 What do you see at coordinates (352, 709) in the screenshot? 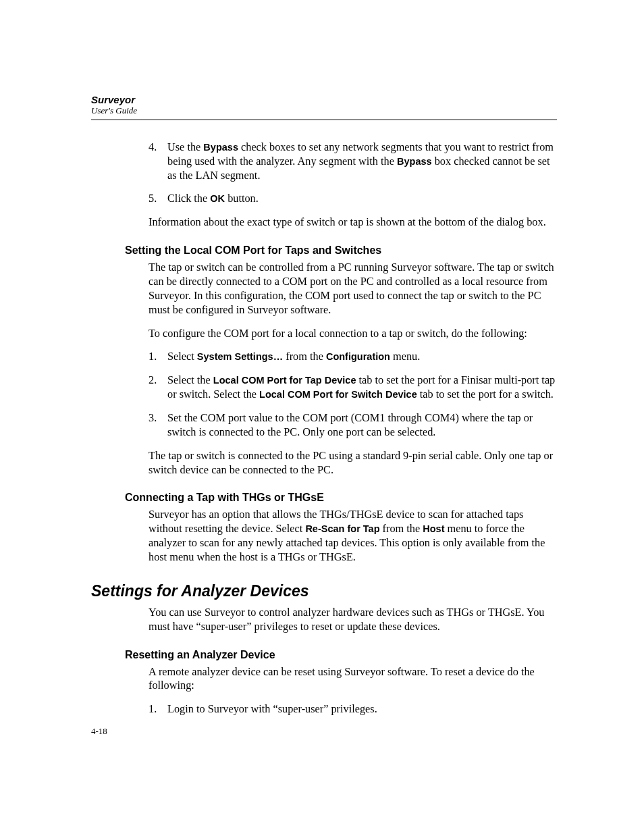
I see `list-item: 1. Login to Surveyor with “super-user” p…` at bounding box center [352, 709].